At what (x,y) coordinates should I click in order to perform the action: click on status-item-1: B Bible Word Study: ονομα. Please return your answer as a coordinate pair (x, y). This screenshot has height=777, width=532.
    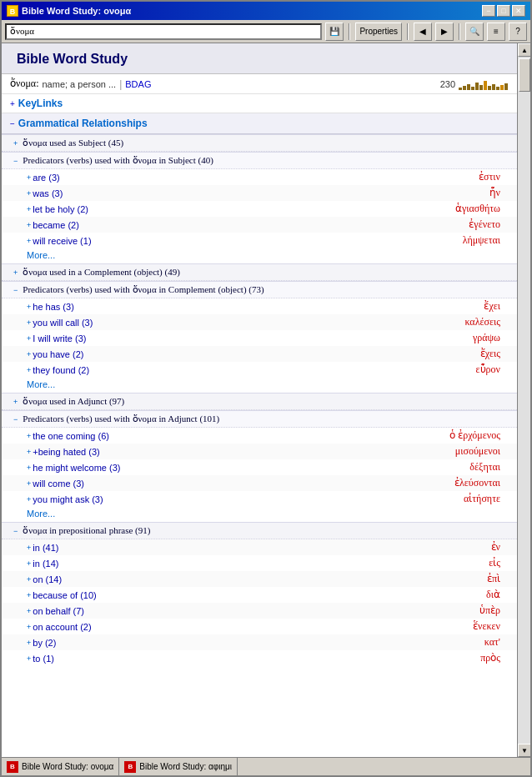
    Looking at the image, I should click on (60, 767).